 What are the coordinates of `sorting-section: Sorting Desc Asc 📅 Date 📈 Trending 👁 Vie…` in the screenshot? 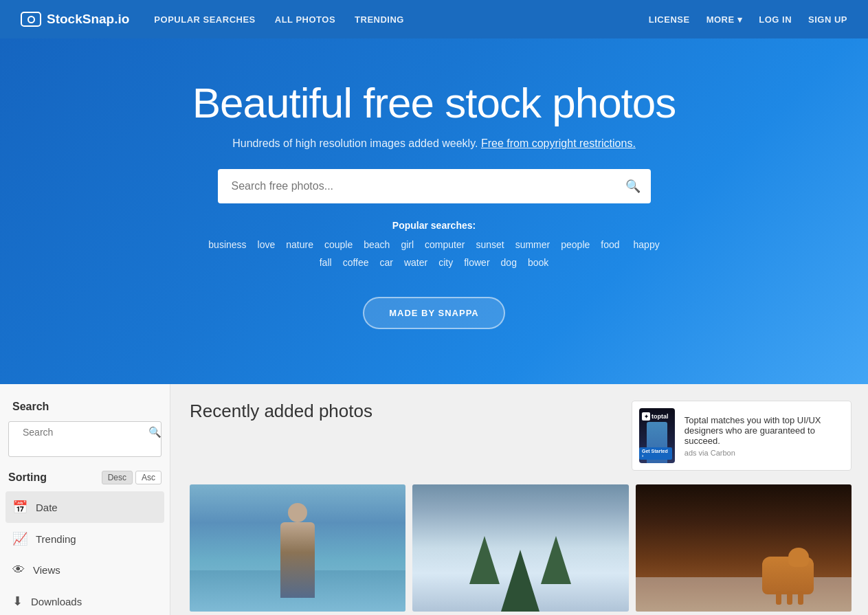 It's located at (85, 543).